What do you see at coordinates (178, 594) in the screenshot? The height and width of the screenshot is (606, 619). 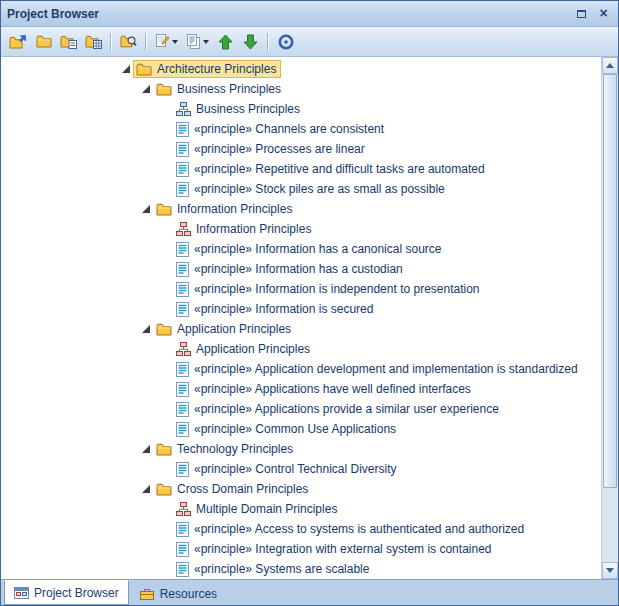 I see `tab-resources: Resources` at bounding box center [178, 594].